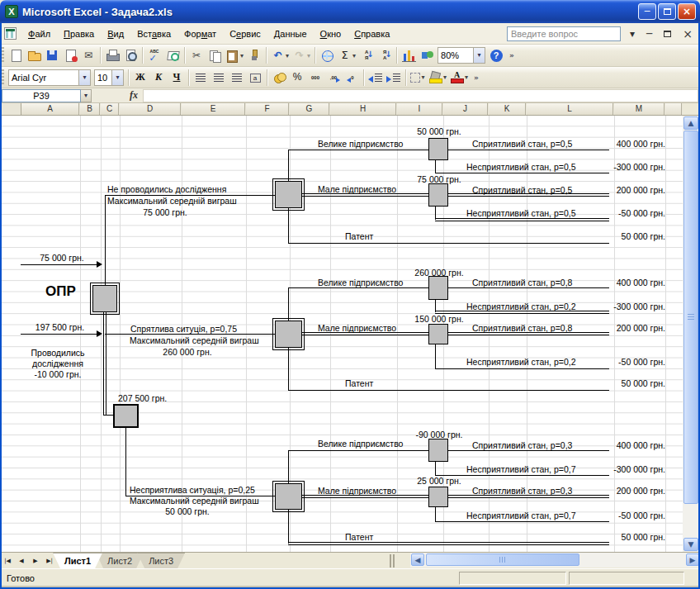  What do you see at coordinates (438, 195) in the screenshot?
I see `chance-top-small` at bounding box center [438, 195].